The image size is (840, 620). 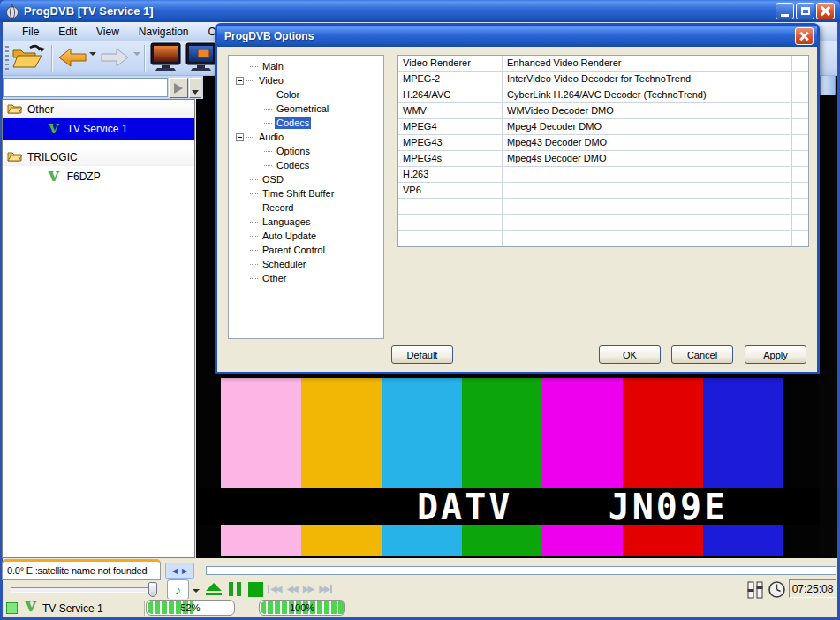 What do you see at coordinates (84, 590) in the screenshot?
I see `volume-slider-track` at bounding box center [84, 590].